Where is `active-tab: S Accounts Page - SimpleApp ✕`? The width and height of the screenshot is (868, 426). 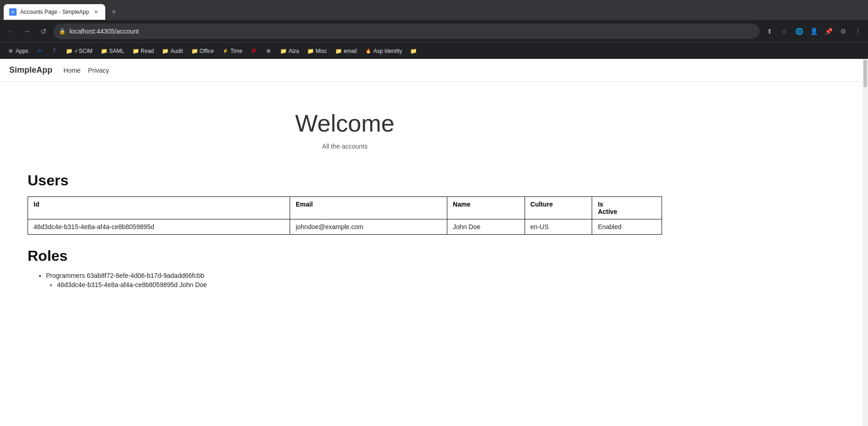 active-tab: S Accounts Page - SimpleApp ✕ is located at coordinates (54, 12).